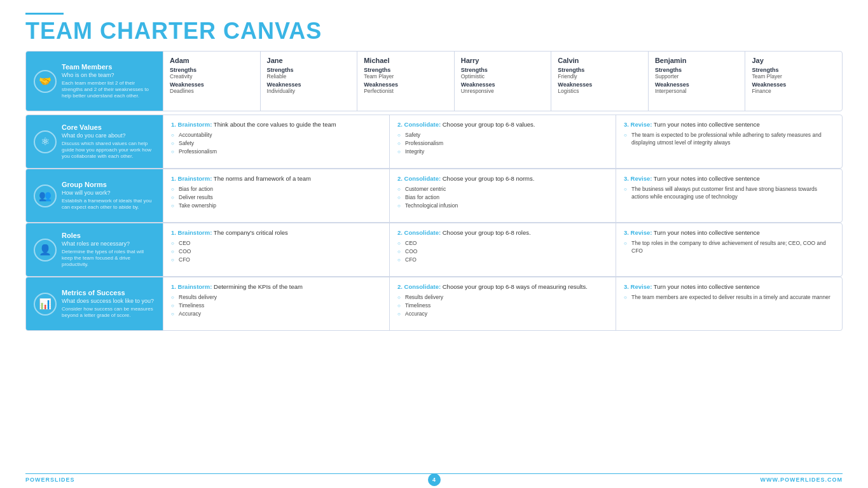 The height and width of the screenshot is (488, 868). Describe the element at coordinates (45, 142) in the screenshot. I see `section-icon-0: ⚛` at that location.